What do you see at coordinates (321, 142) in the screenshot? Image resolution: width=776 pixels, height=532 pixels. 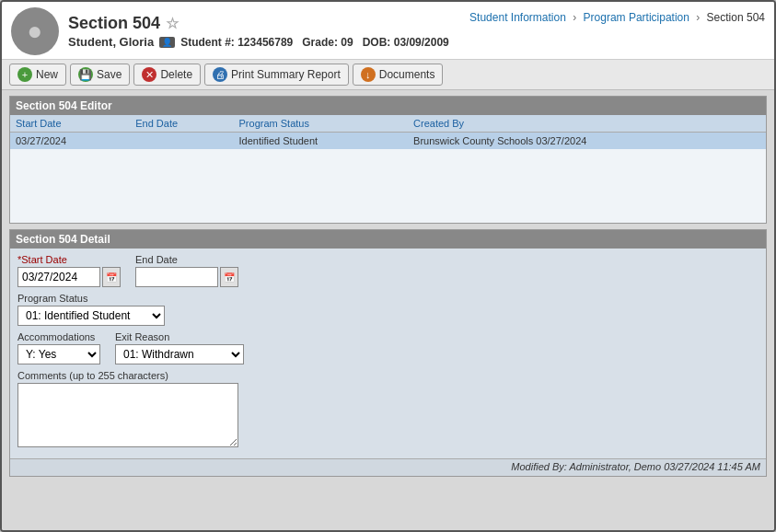 I see `cell-program-status: Identified Student` at bounding box center [321, 142].